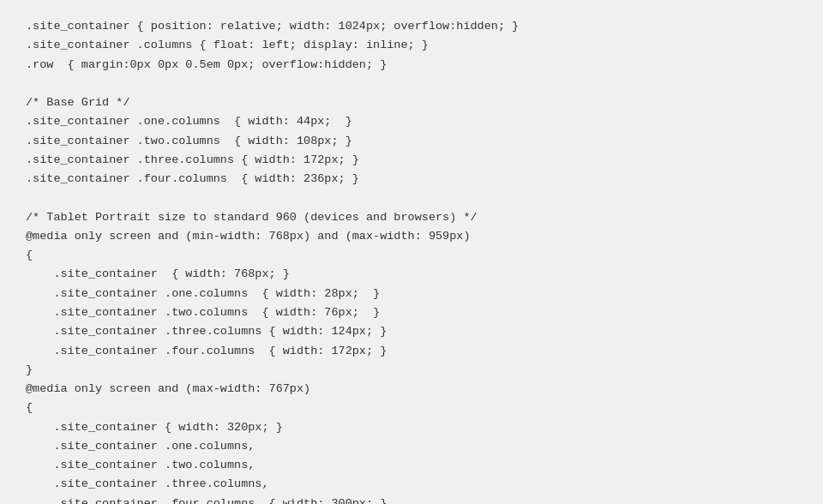 This screenshot has height=504, width=823. What do you see at coordinates (412, 65) in the screenshot?
I see `code-line: .row { margin:0px 0px 0.5em 0px; overflo…` at bounding box center [412, 65].